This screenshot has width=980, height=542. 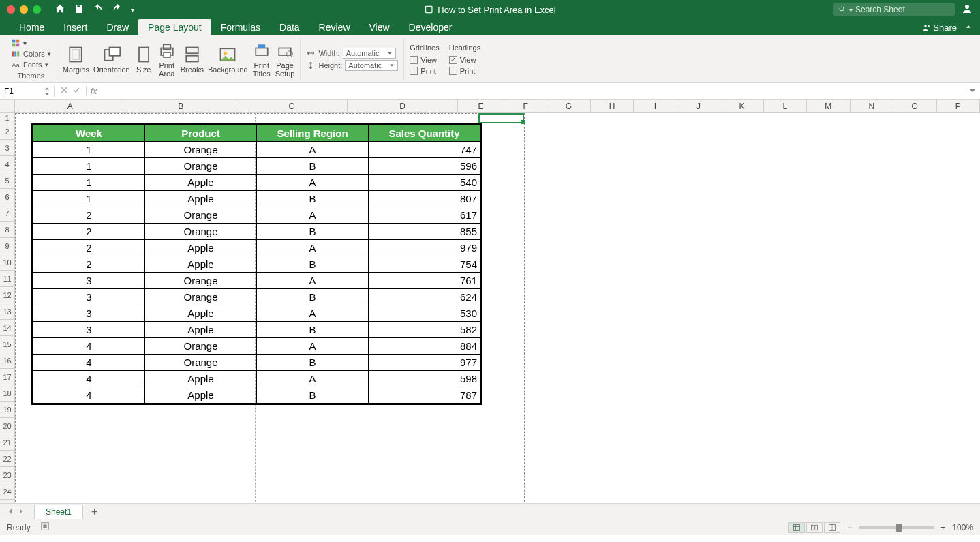 What do you see at coordinates (915, 106) in the screenshot?
I see `col-header-O: O` at bounding box center [915, 106].